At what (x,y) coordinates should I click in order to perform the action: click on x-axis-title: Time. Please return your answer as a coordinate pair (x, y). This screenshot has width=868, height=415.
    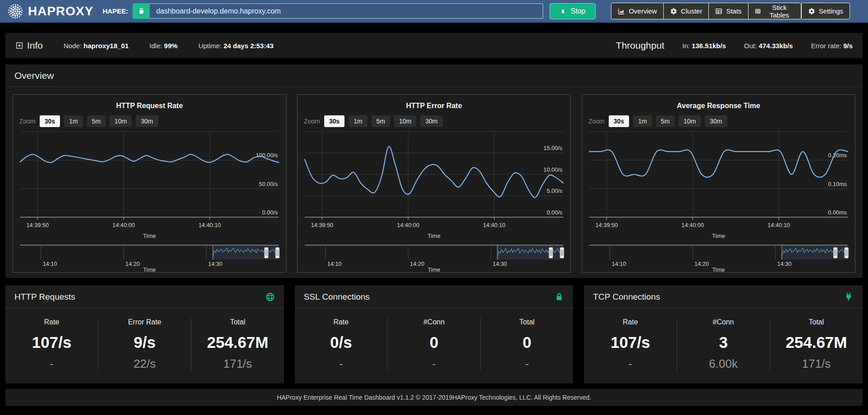
    Looking at the image, I should click on (434, 236).